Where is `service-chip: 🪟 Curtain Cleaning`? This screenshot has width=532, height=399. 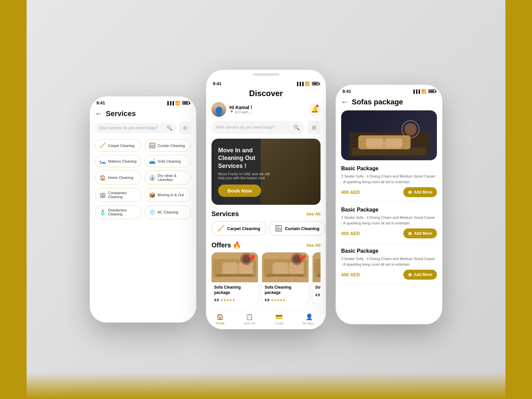
service-chip: 🪟 Curtain Cleaning is located at coordinates (168, 146).